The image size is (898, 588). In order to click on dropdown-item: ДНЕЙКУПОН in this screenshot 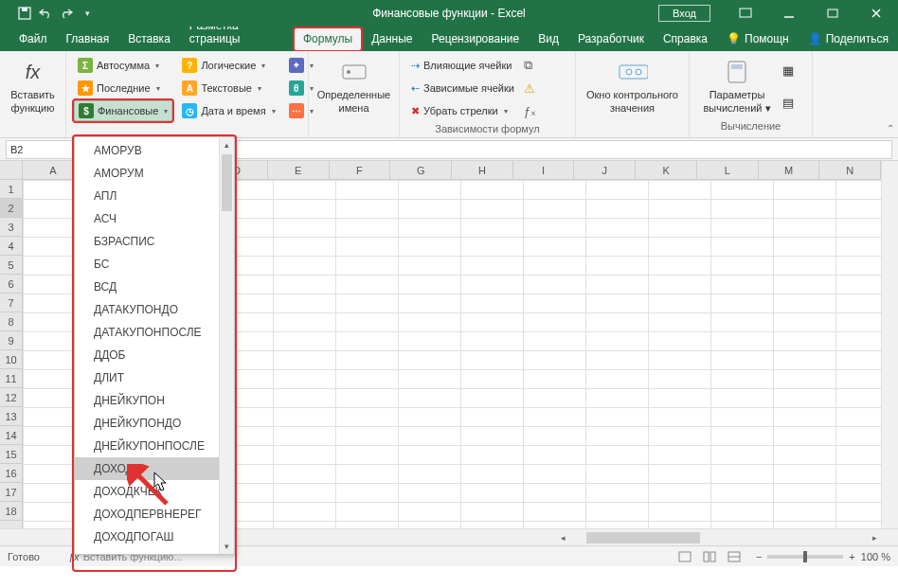, I will do `click(154, 401)`.